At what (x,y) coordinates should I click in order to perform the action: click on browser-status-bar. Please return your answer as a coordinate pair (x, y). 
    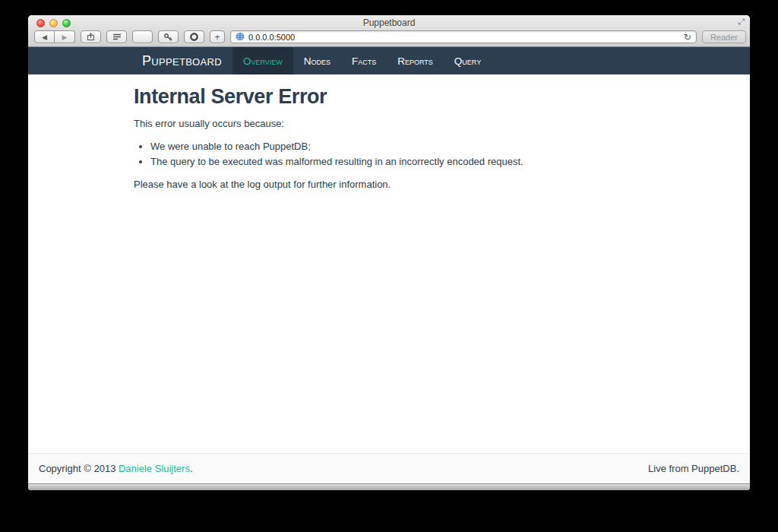
    Looking at the image, I should click on (389, 486).